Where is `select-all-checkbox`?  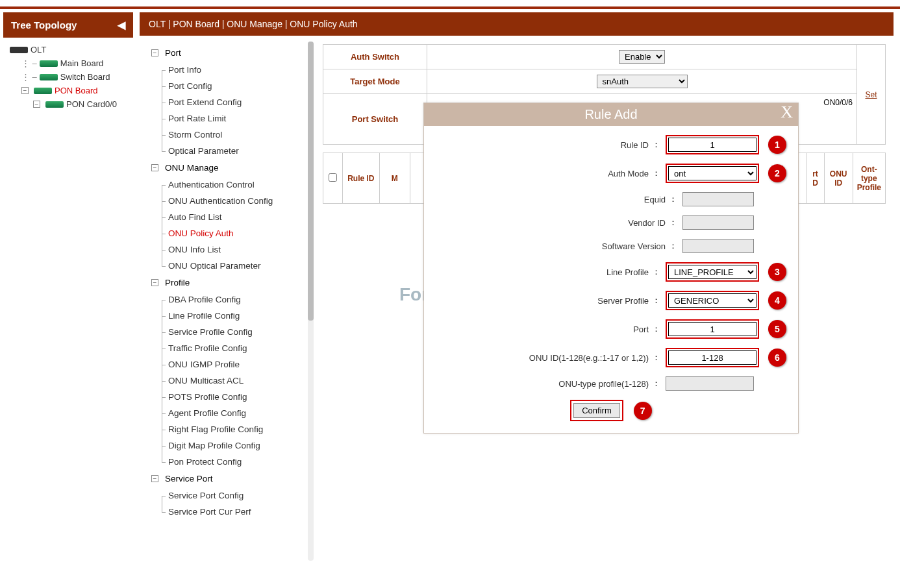 select-all-checkbox is located at coordinates (332, 178).